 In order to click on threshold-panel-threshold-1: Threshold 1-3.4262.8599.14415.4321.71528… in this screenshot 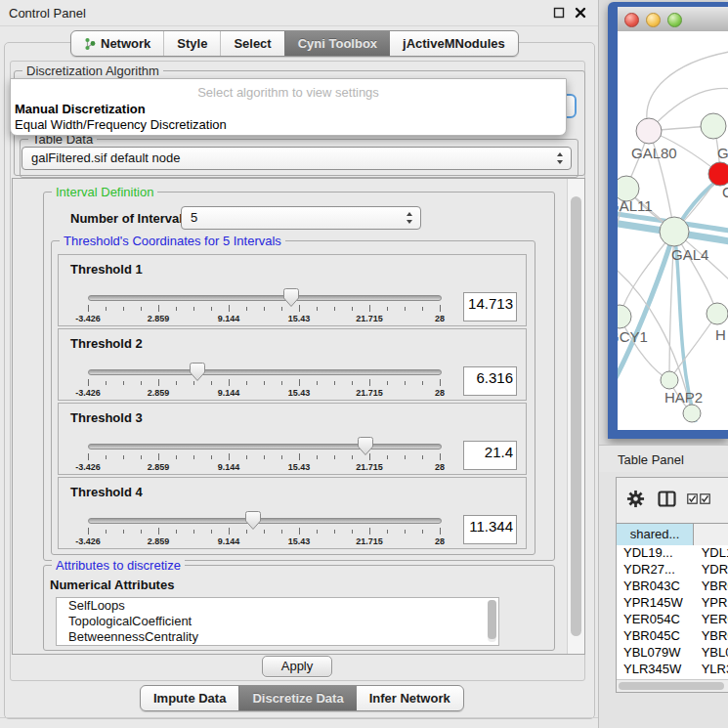, I will do `click(292, 290)`.